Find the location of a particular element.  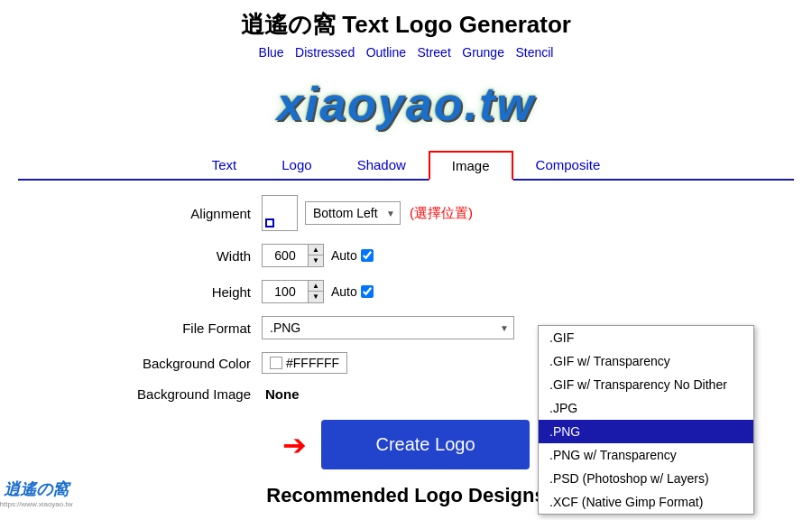

width-auto-checkbox is located at coordinates (367, 255).